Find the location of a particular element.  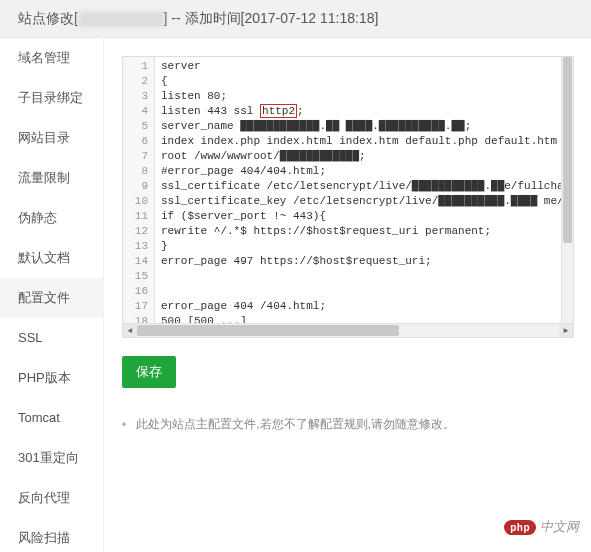

sidebar-item-2: 网站目录 is located at coordinates (52, 138).